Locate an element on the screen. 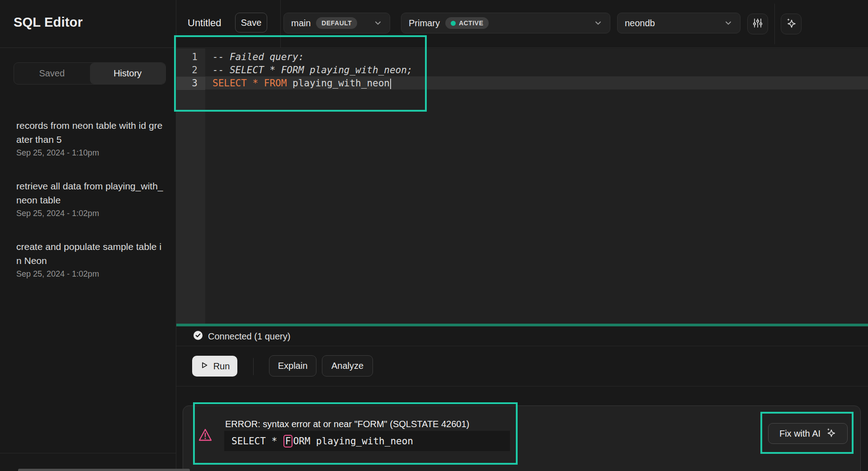  line-number: 2 is located at coordinates (191, 71).